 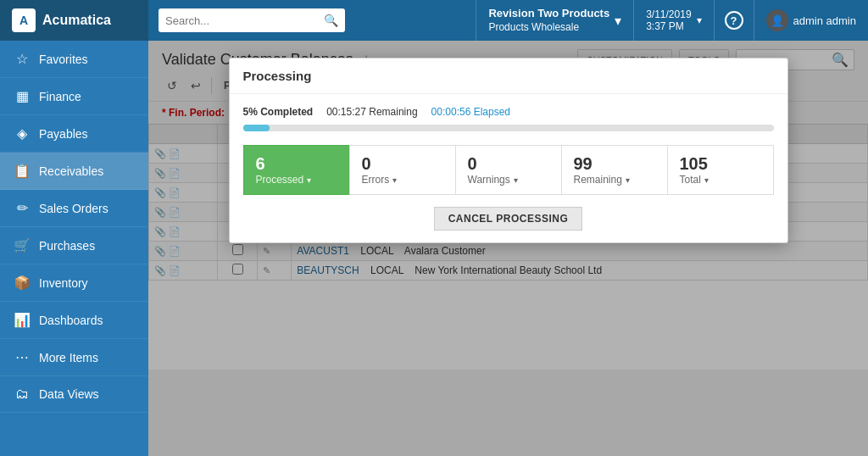 What do you see at coordinates (64, 134) in the screenshot?
I see `sidebar-label-payables: Payables` at bounding box center [64, 134].